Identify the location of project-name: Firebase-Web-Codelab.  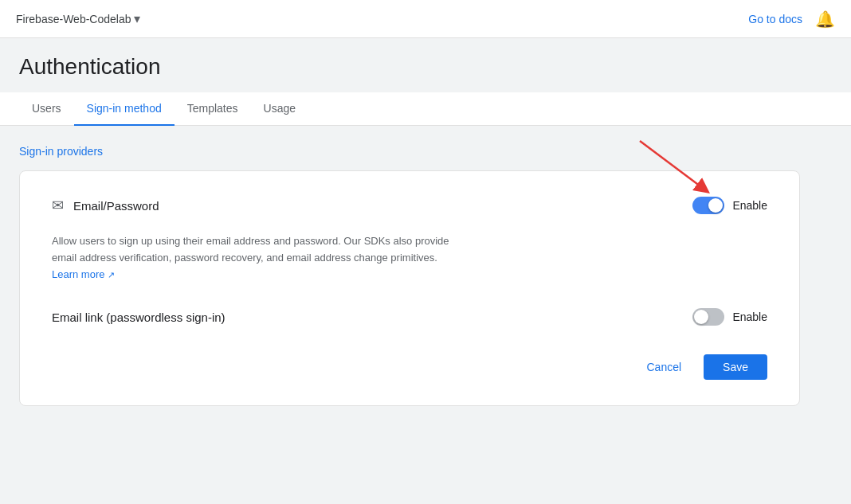
(73, 19).